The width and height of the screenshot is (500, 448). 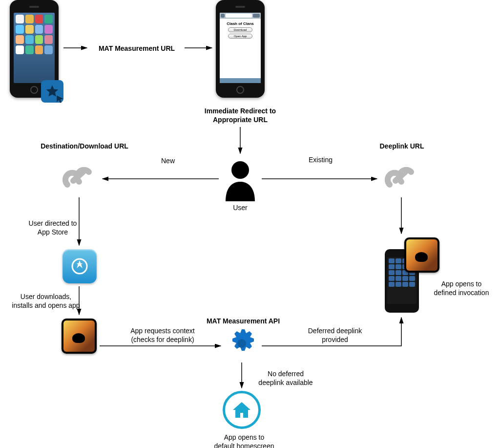 What do you see at coordinates (242, 410) in the screenshot?
I see `house-icon` at bounding box center [242, 410].